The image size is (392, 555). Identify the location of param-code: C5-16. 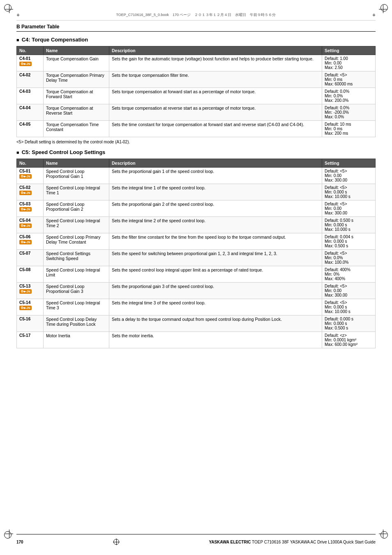
(30, 319).